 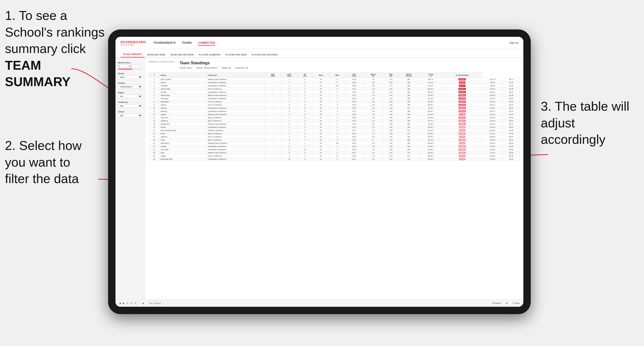 I want to click on nav-bar: SCOREBOARD Powered by clippi TOURNAMENTS…, so click(x=320, y=43).